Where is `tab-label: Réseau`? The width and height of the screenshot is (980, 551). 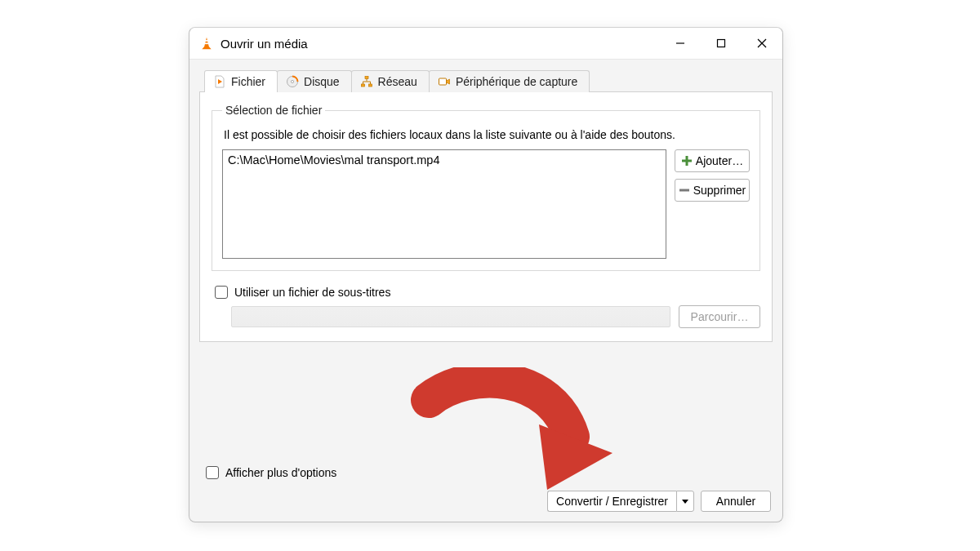
tab-label: Réseau is located at coordinates (398, 82).